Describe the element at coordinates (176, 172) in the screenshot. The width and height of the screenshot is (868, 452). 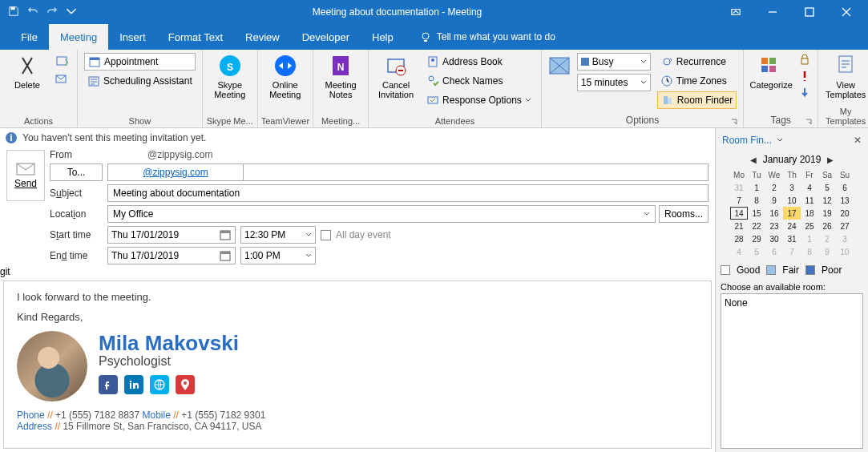
I see `to-field: @zippysig.com` at that location.